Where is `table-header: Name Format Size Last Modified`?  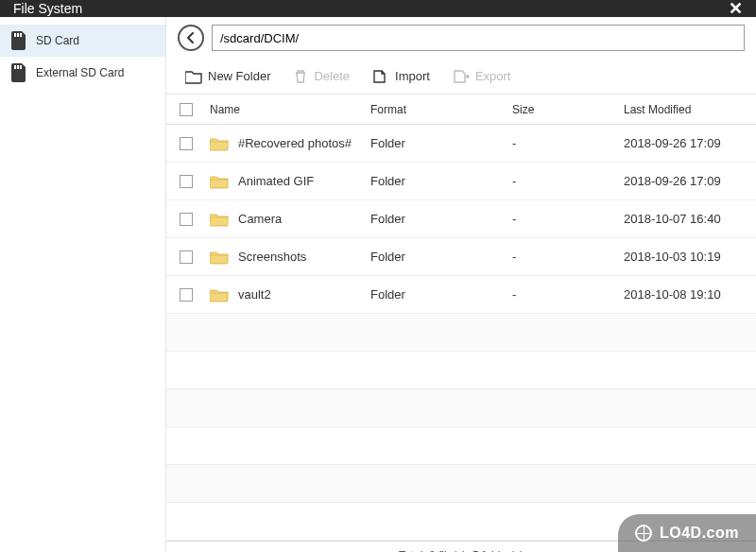 table-header: Name Format Size Last Modified is located at coordinates (461, 110).